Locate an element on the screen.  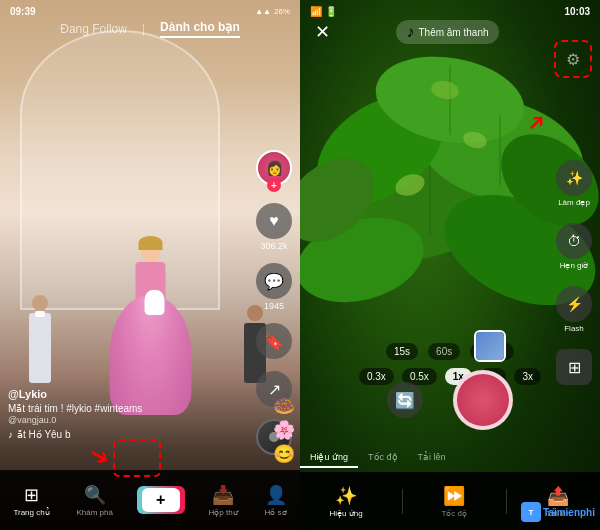
effects-bottom-btn: ✨ Hiệu ứng is located at coordinates (346, 502).